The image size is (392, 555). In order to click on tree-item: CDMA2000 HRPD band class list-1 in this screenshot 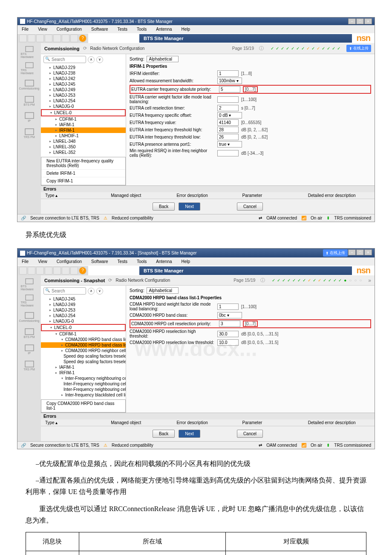, I will do `click(84, 345)`.